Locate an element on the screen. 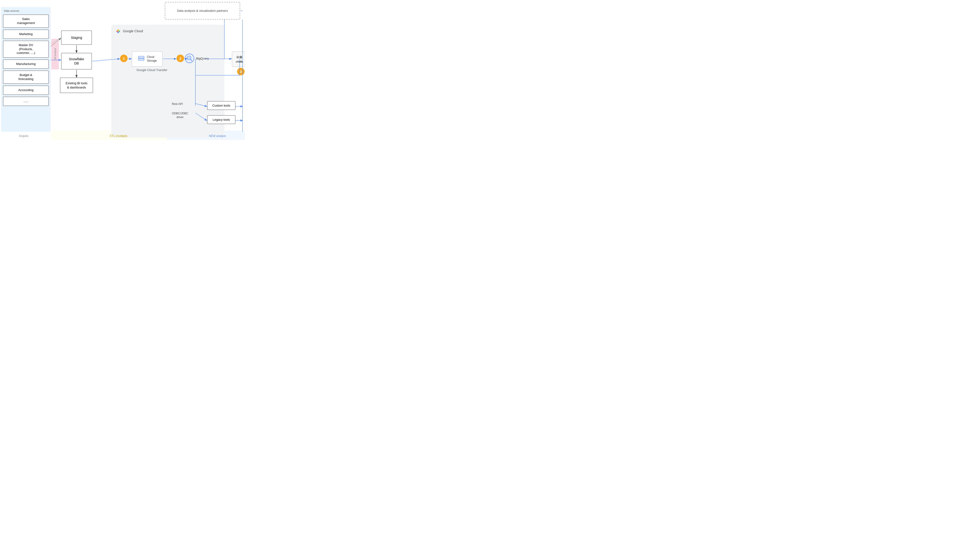  legacy-tools-box: Legacy tools is located at coordinates (221, 120).